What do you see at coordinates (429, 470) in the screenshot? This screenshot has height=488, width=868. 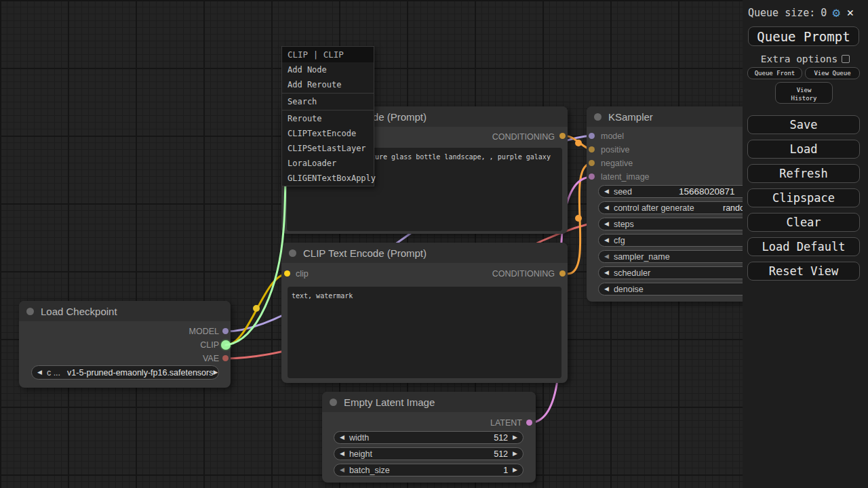 I see `widget-batch-size: ◀ batch_size 1 ▶` at bounding box center [429, 470].